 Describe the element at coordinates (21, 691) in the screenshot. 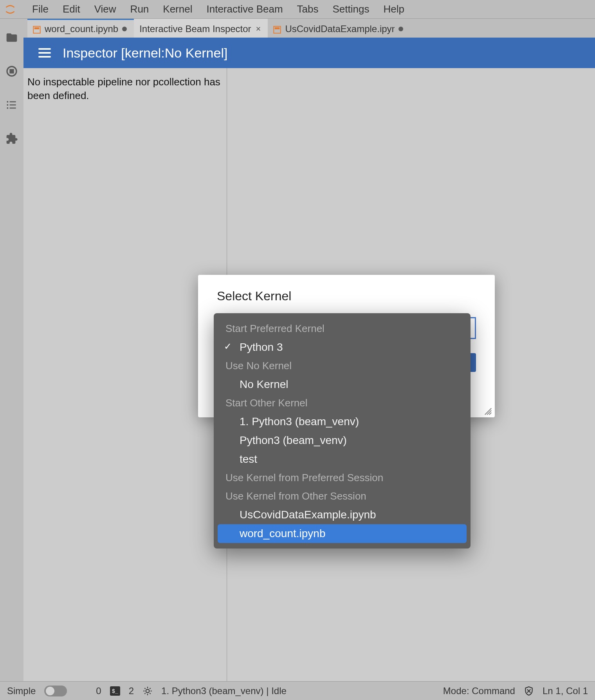

I see `simple-label: Simple` at that location.